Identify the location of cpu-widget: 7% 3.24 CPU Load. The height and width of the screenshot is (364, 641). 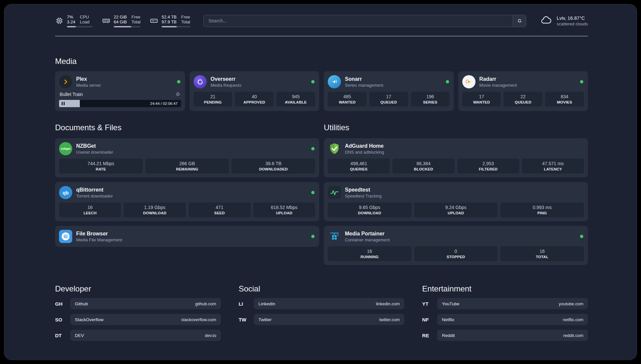
(74, 21).